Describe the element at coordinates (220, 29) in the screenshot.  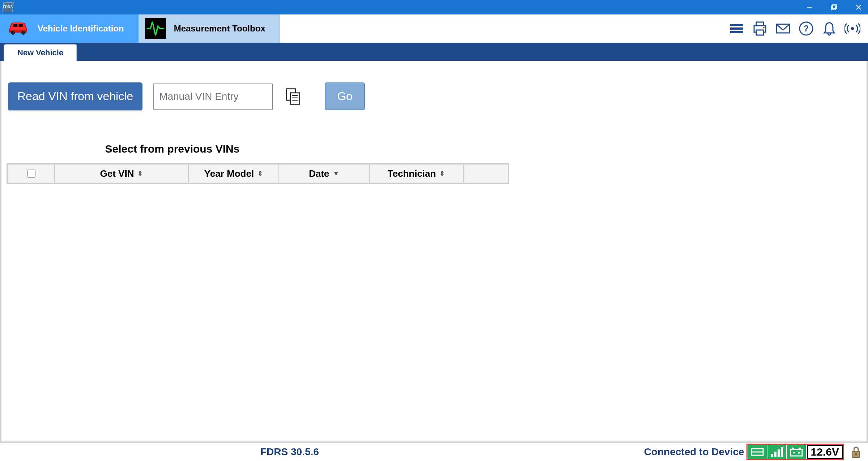
I see `tab-measurement-label: Measurement Toolbox` at that location.